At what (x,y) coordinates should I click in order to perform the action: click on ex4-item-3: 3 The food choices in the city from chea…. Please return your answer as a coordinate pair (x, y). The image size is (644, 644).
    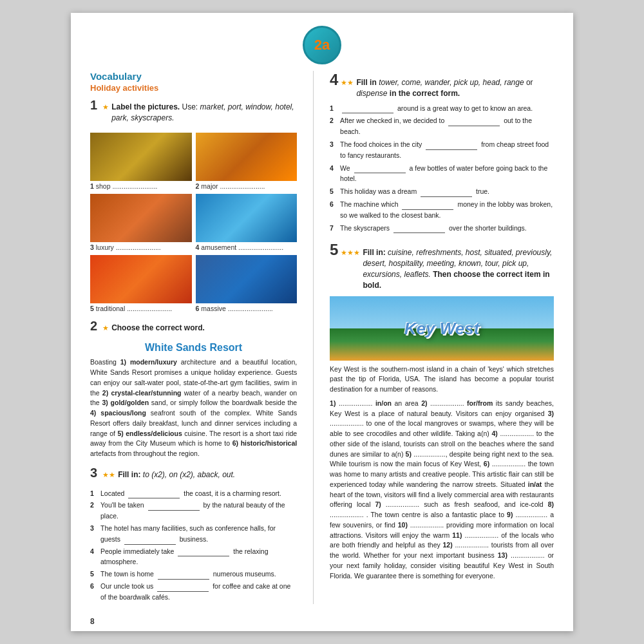
    Looking at the image, I should click on (442, 150).